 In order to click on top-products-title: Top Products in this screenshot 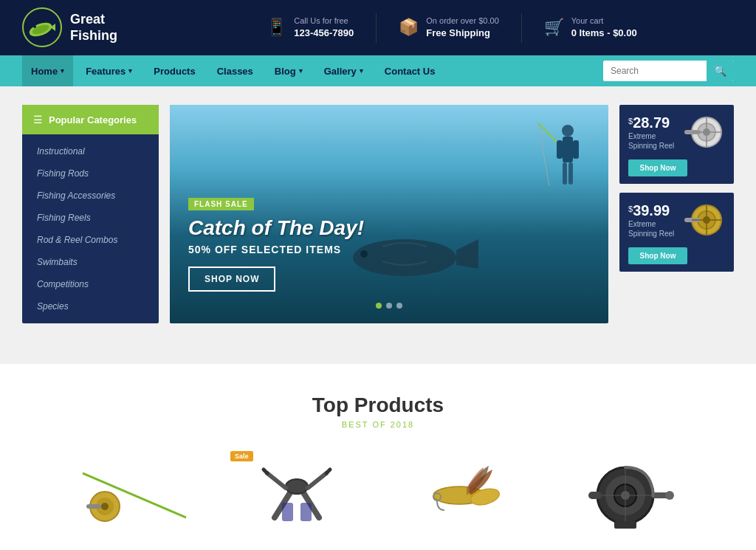, I will do `click(378, 405)`.